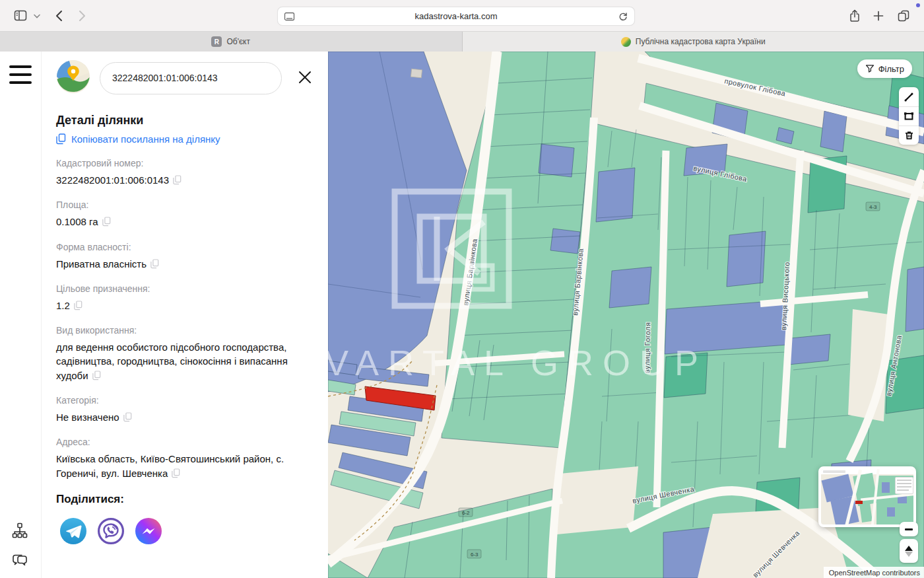 This screenshot has width=924, height=578. What do you see at coordinates (185, 410) in the screenshot?
I see `field-category: Категорія: Не визначено` at bounding box center [185, 410].